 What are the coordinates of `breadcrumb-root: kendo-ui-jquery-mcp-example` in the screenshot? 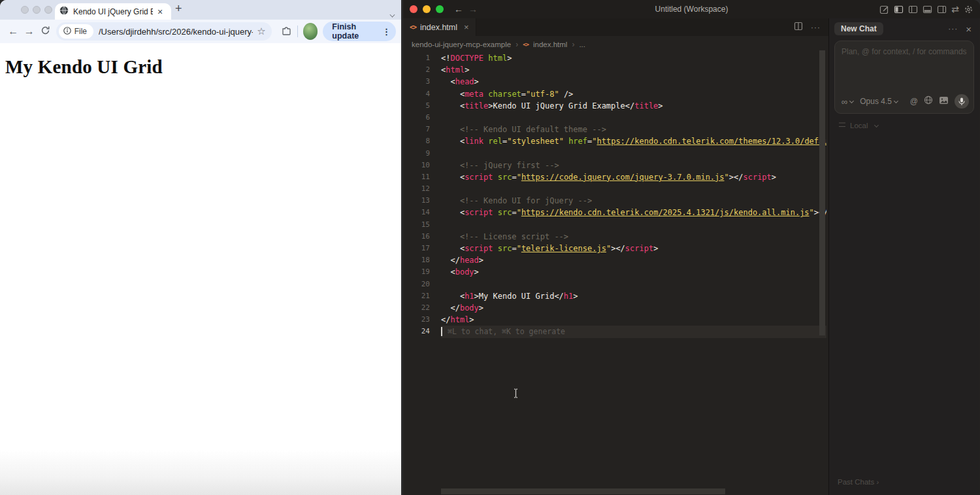 It's located at (461, 44).